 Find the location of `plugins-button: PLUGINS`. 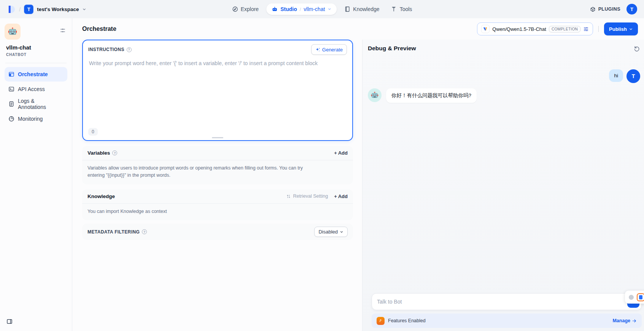

plugins-button: PLUGINS is located at coordinates (605, 9).